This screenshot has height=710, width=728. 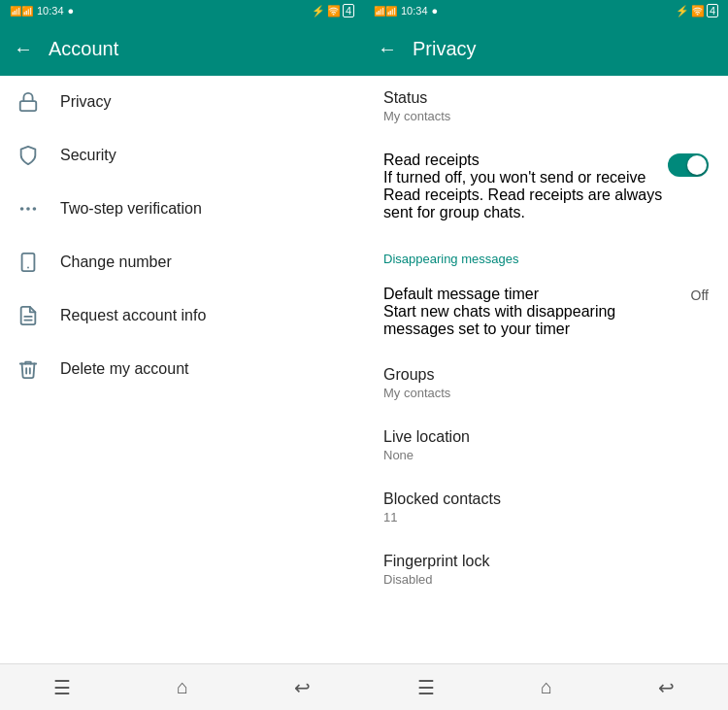 I want to click on menu-item-change-number: Change number, so click(x=182, y=262).